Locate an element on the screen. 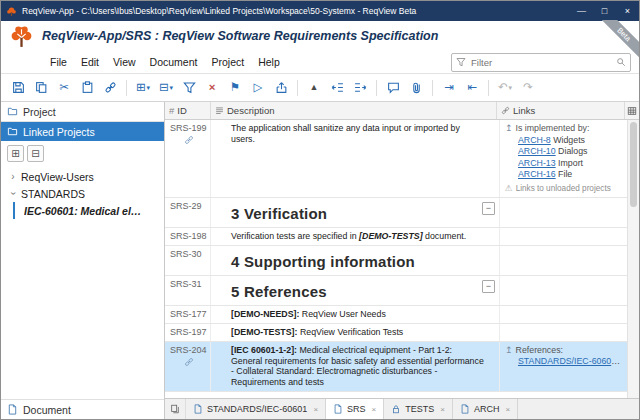  chevron-down-icon: › is located at coordinates (14, 194).